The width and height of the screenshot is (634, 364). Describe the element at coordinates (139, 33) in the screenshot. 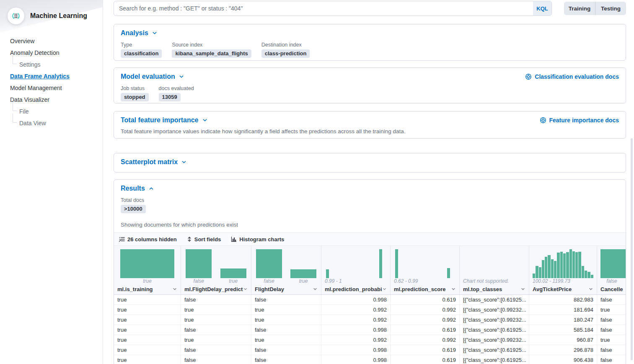

I see `analysis-accordion-toggle: Analysis` at that location.